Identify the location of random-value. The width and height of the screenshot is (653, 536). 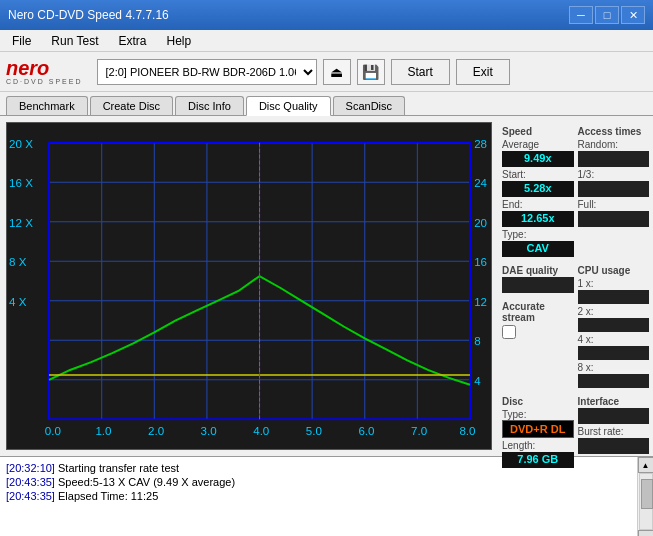
(614, 159).